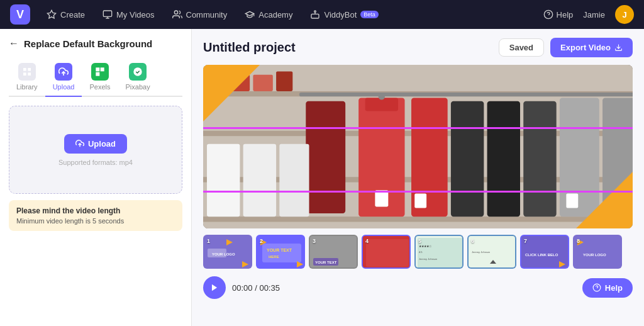 The height and width of the screenshot is (326, 644). What do you see at coordinates (545, 252) in the screenshot?
I see `thumbnail-7: 7 CLICK LINK BELO` at bounding box center [545, 252].